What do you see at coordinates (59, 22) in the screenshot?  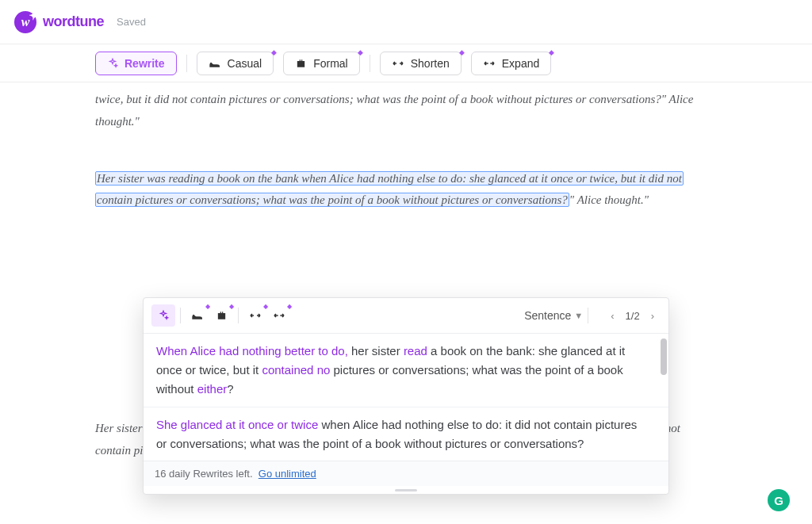 I see `brand-lockup: w ✦ wordtune` at bounding box center [59, 22].